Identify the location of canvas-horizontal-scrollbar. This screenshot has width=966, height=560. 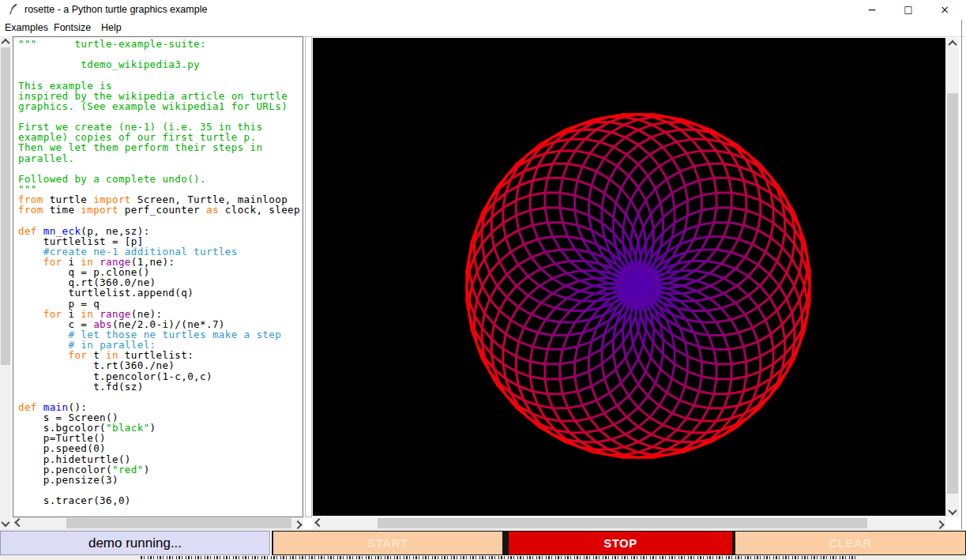
(629, 523).